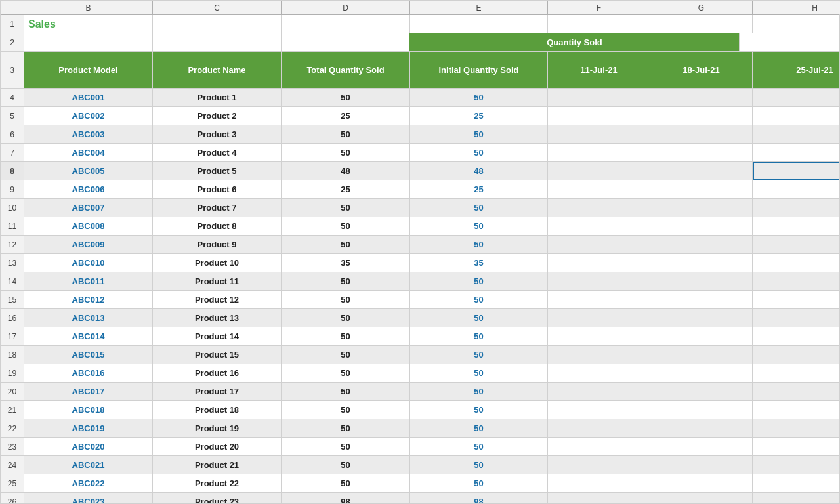 The width and height of the screenshot is (840, 504). Describe the element at coordinates (432, 135) in the screenshot. I see `table-row: ABC003 Product 3 50 50` at that location.